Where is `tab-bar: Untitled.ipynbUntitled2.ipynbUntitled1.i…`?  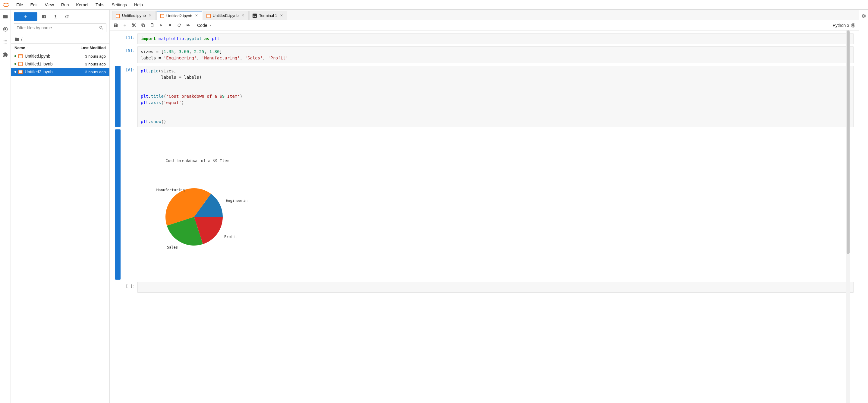 tab-bar: Untitled.ipynbUntitled2.ipynbUntitled1.i… is located at coordinates (485, 15).